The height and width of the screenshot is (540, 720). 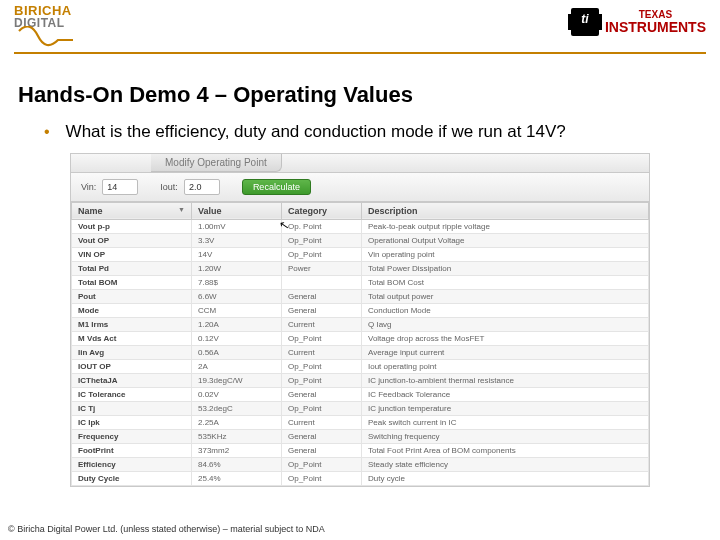 I want to click on table-row: Efficiency84.6%Op_PointSteady state effi…, so click(x=360, y=464).